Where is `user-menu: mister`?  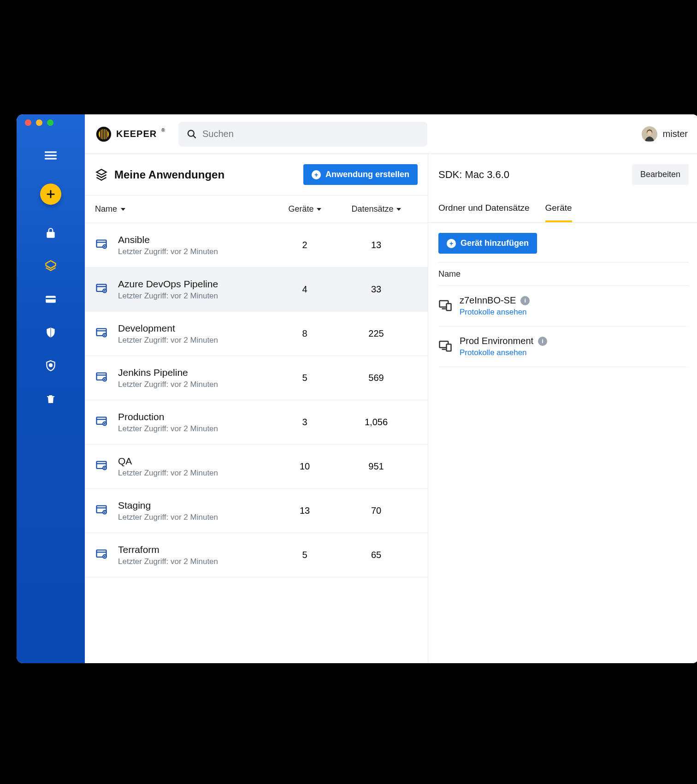
user-menu: mister is located at coordinates (665, 134).